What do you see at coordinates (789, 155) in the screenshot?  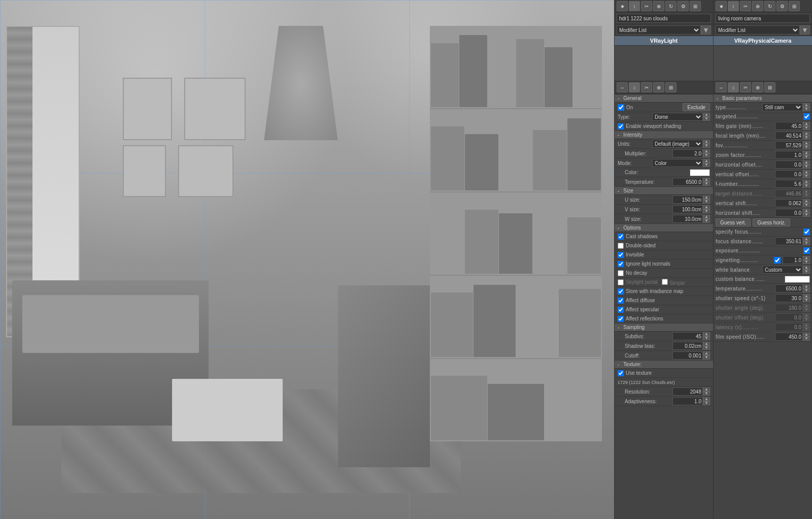 I see `zoom-factor-input` at bounding box center [789, 155].